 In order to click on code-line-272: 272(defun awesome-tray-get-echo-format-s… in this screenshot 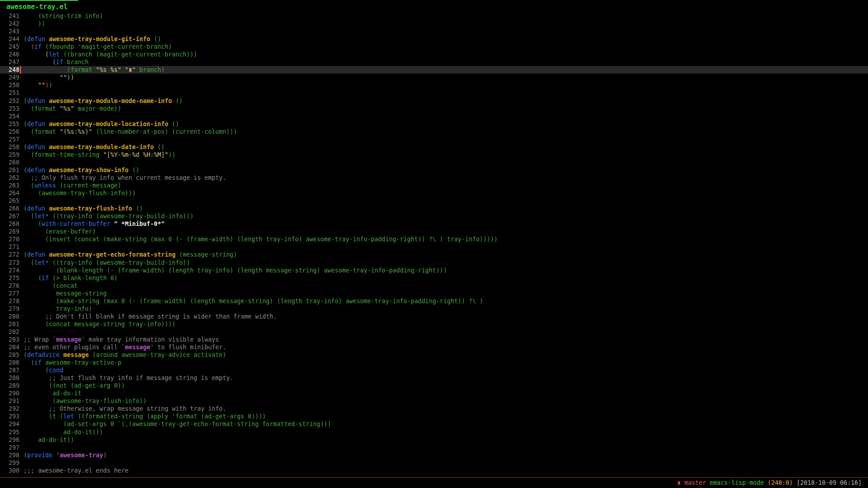, I will do `click(434, 255)`.